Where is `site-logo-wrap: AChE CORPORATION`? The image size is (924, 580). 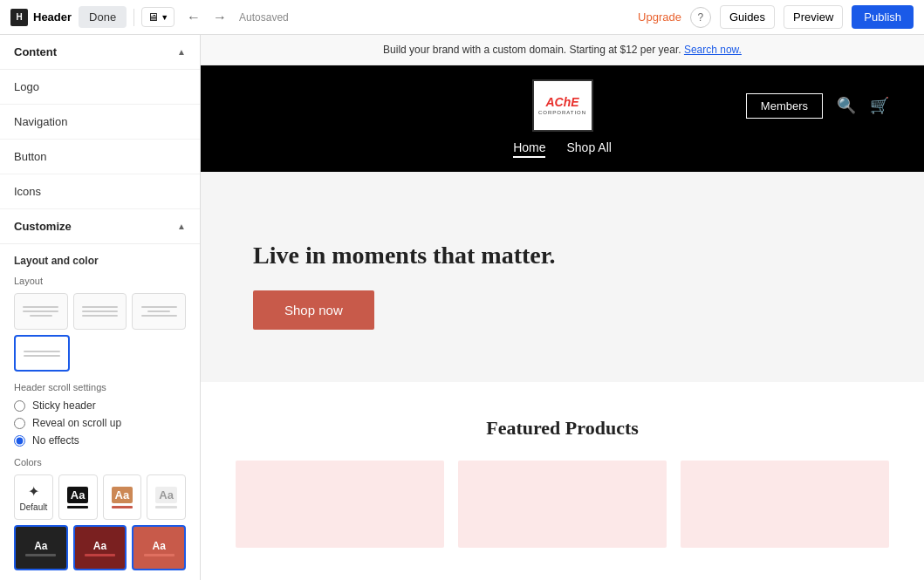 site-logo-wrap: AChE CORPORATION is located at coordinates (563, 106).